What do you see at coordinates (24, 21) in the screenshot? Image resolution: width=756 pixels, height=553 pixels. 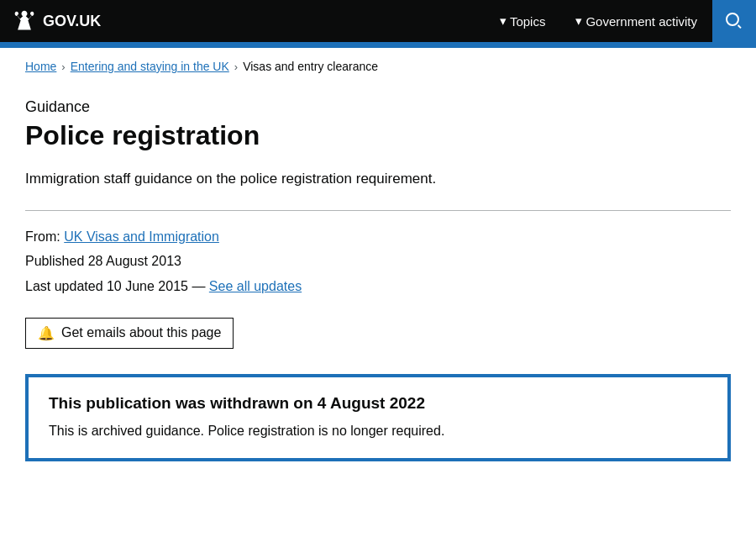 I see `crown-icon` at bounding box center [24, 21].